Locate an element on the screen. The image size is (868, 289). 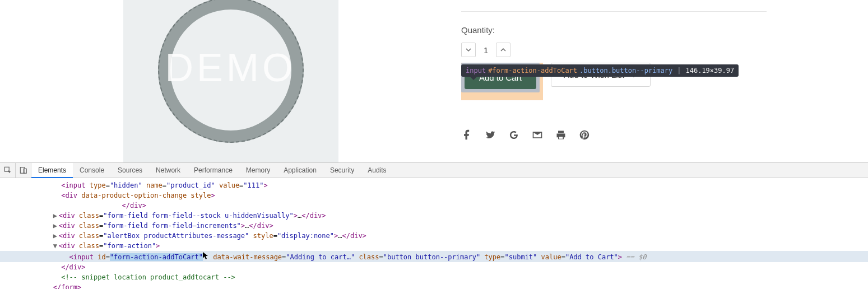
devtools-tabbar: Elements Console Sources Network Perform… is located at coordinates (434, 170).